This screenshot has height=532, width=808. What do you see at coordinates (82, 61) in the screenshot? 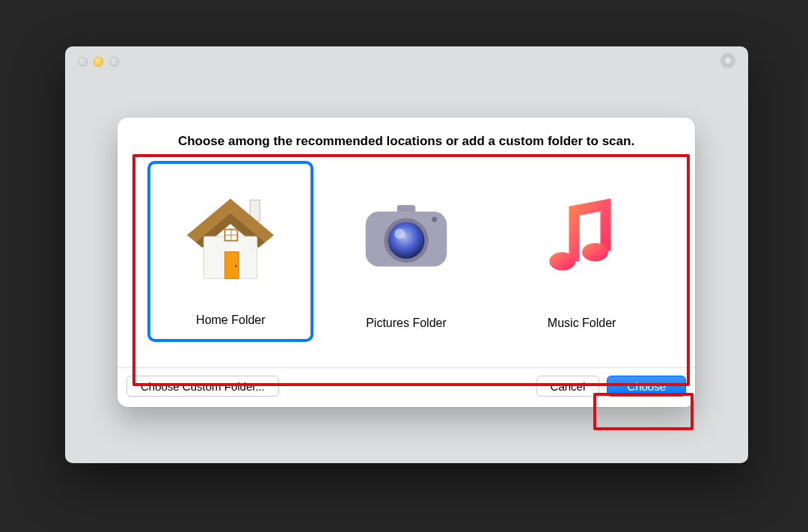
I see `traffic-close-icon` at bounding box center [82, 61].